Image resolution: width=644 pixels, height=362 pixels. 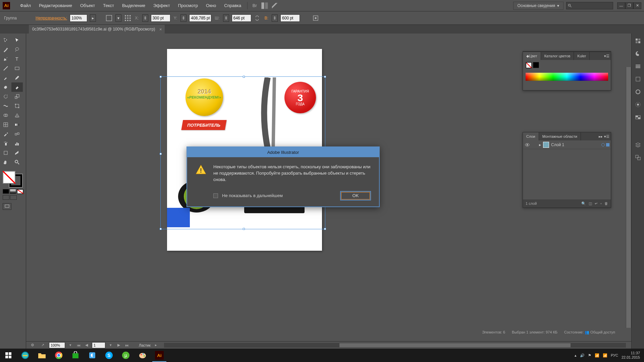 I want to click on w-stepper: ⇕, so click(x=226, y=18).